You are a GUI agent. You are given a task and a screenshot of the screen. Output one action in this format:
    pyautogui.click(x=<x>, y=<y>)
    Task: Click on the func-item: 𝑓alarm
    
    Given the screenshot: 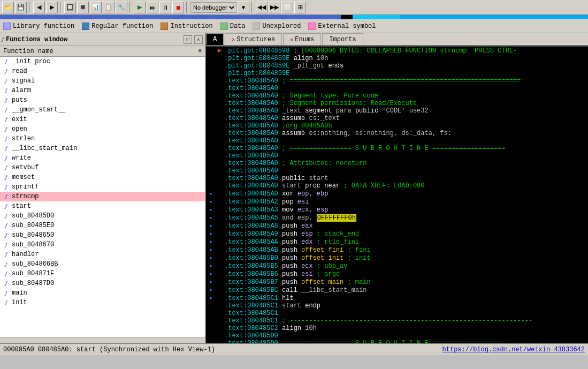 What is the action you would take?
    pyautogui.click(x=103, y=91)
    